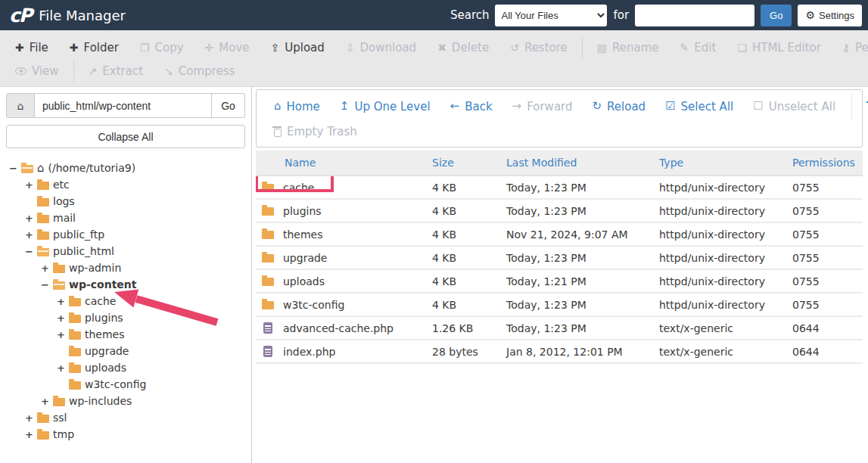  I want to click on path-bar: ⌂ Go, so click(126, 106).